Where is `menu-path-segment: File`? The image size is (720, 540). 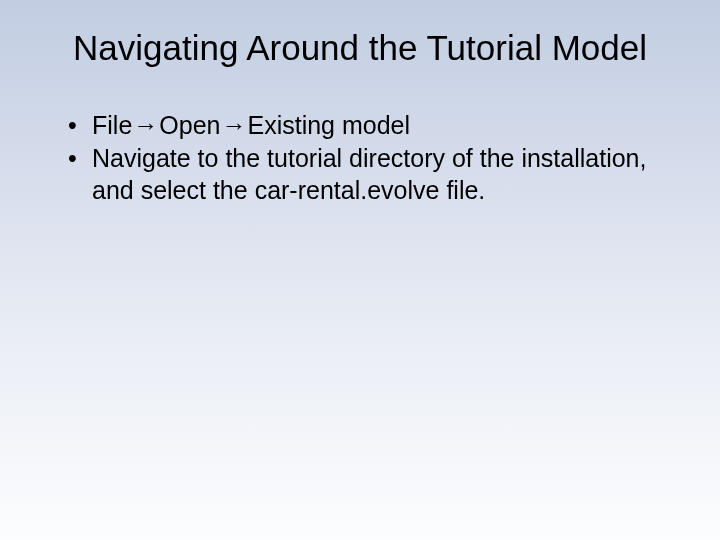
menu-path-segment: File is located at coordinates (112, 125).